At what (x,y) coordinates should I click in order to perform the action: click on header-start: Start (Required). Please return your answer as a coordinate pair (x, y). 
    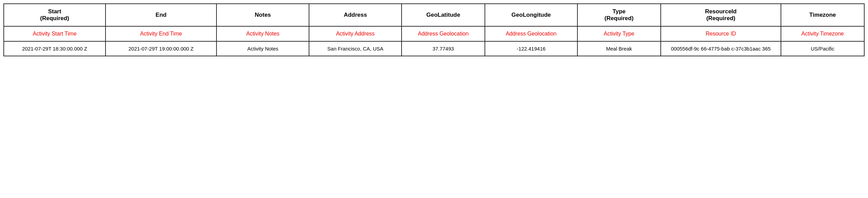
    Looking at the image, I should click on (55, 15).